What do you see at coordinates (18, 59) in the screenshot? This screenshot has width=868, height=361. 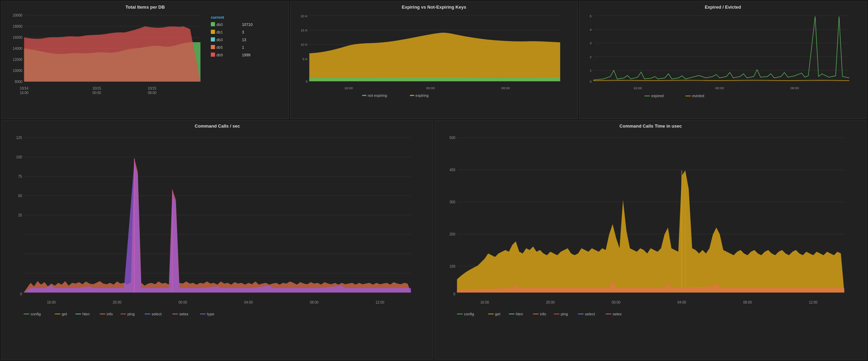 I see `svg-text: 12000` at bounding box center [18, 59].